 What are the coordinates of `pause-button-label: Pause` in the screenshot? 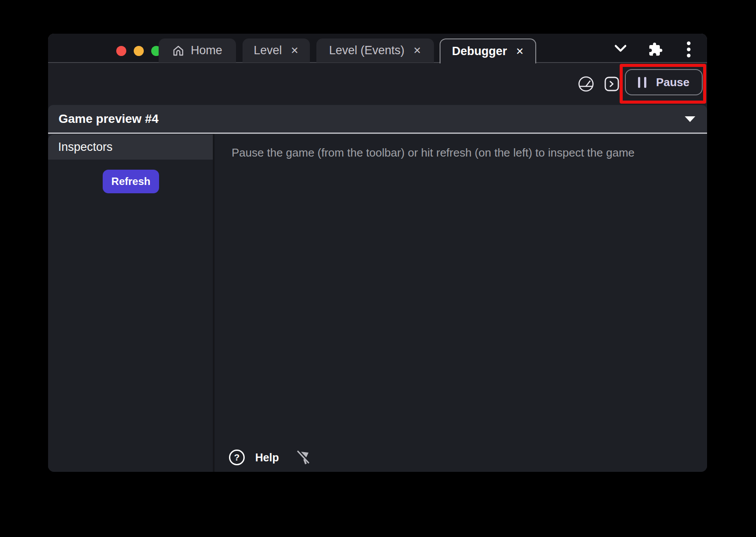 It's located at (673, 82).